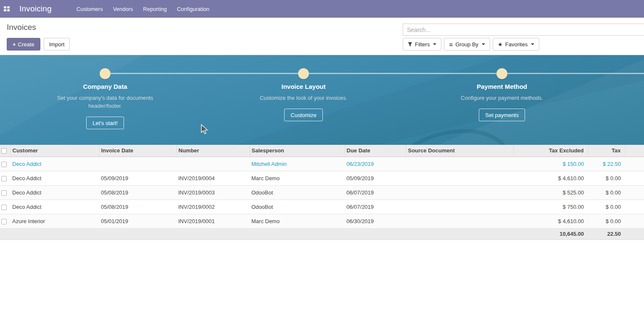  I want to click on cell-salesperson: OdooBot, so click(297, 207).